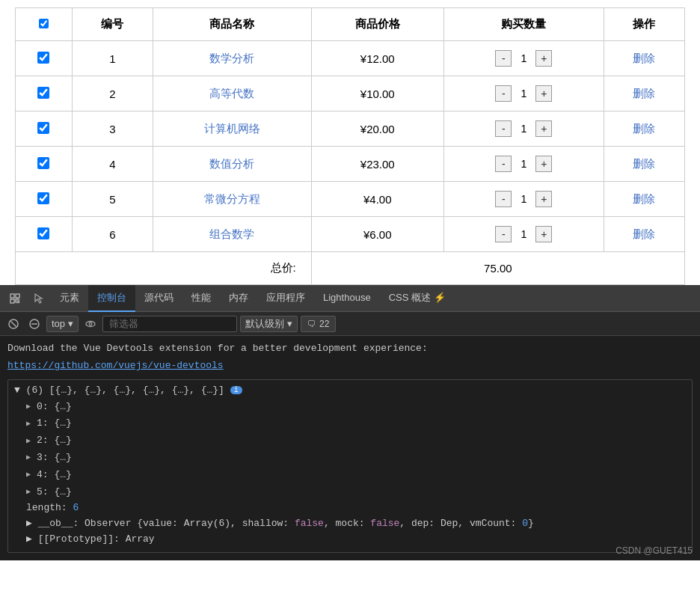  I want to click on row-id: 3, so click(112, 129).